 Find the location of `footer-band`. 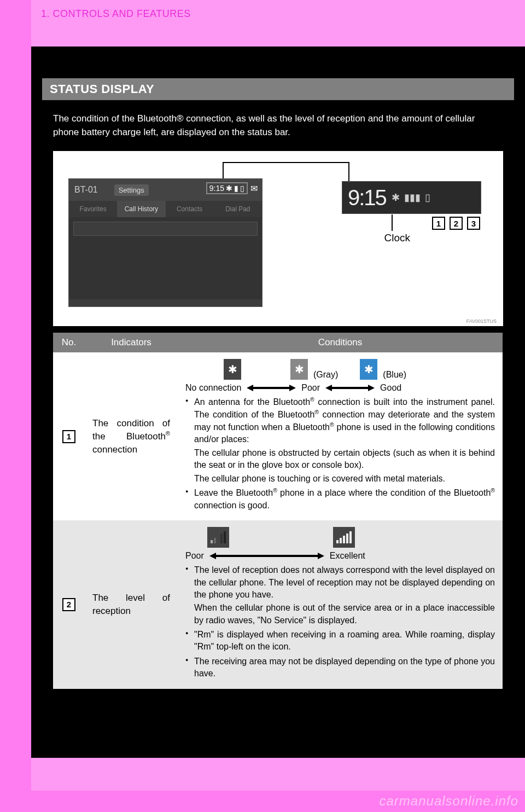

footer-band is located at coordinates (278, 774).